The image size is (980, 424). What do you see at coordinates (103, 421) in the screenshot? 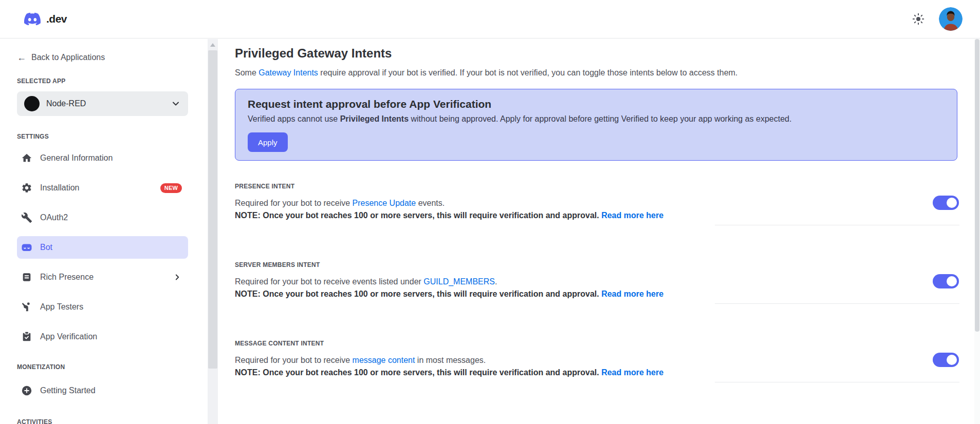
I see `activities-heading: ACTIVITIES` at bounding box center [103, 421].